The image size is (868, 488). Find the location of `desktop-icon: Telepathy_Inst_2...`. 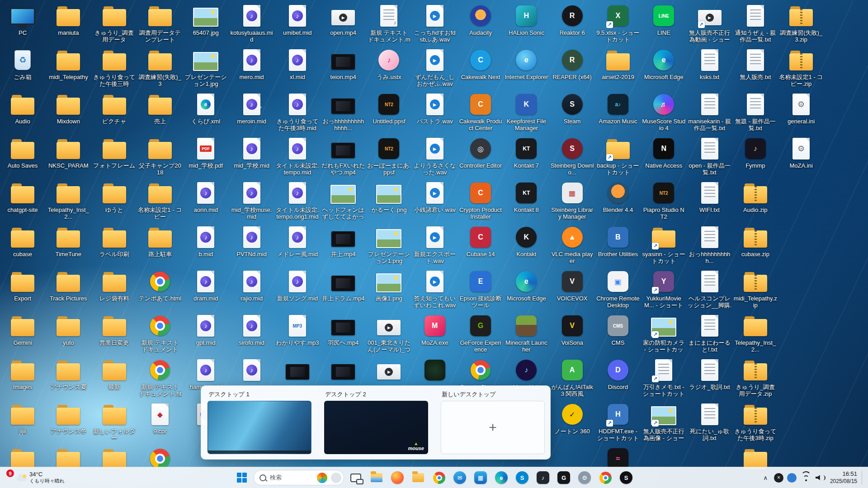

desktop-icon: Telepathy_Inst_2... is located at coordinates (68, 201).